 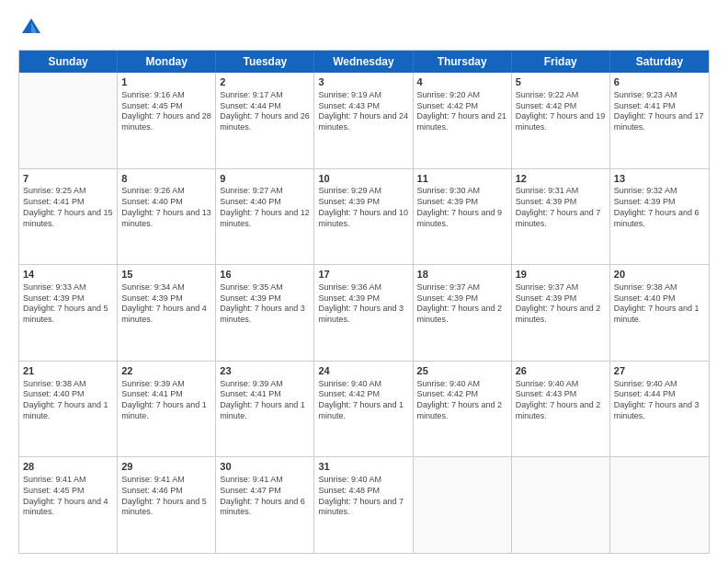 I want to click on day-cell-13: 13Sunrise: 9:32 AM Sunset: 4:39 PM Dayli…, so click(x=660, y=217).